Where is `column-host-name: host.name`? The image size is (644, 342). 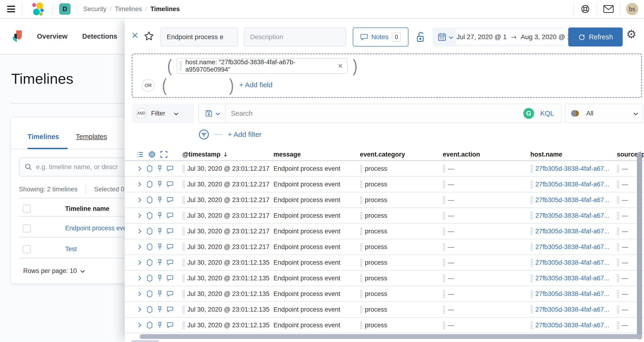 column-host-name: host.name is located at coordinates (574, 154).